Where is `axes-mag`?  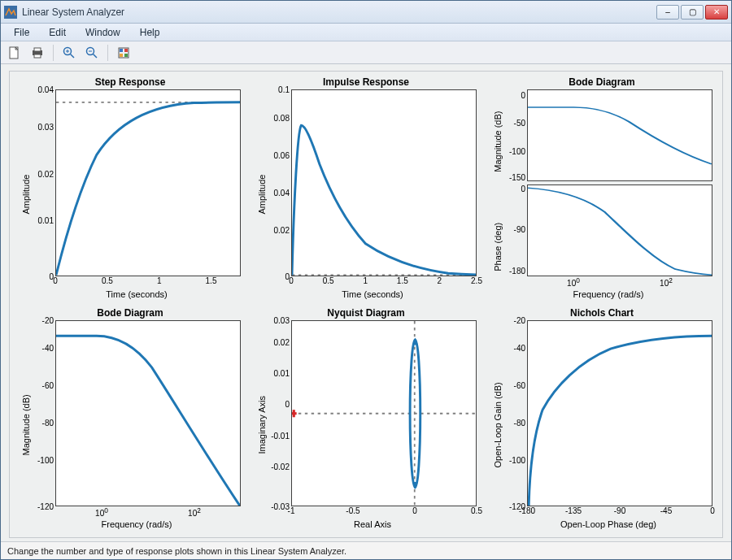 axes-mag is located at coordinates (620, 135).